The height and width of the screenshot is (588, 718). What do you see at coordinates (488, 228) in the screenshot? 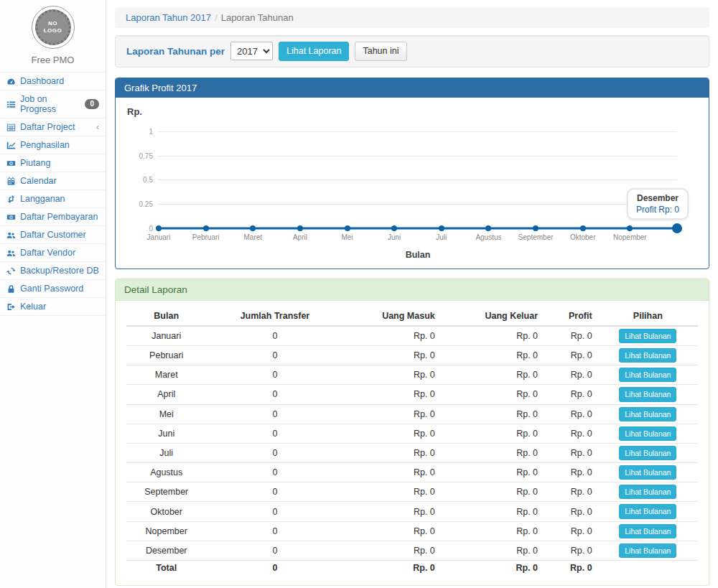
I see `chart-point-agustus` at bounding box center [488, 228].